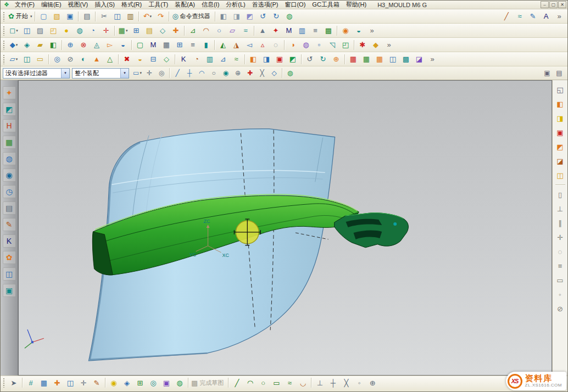  I want to click on rotate-view-icon: ↺, so click(263, 16).